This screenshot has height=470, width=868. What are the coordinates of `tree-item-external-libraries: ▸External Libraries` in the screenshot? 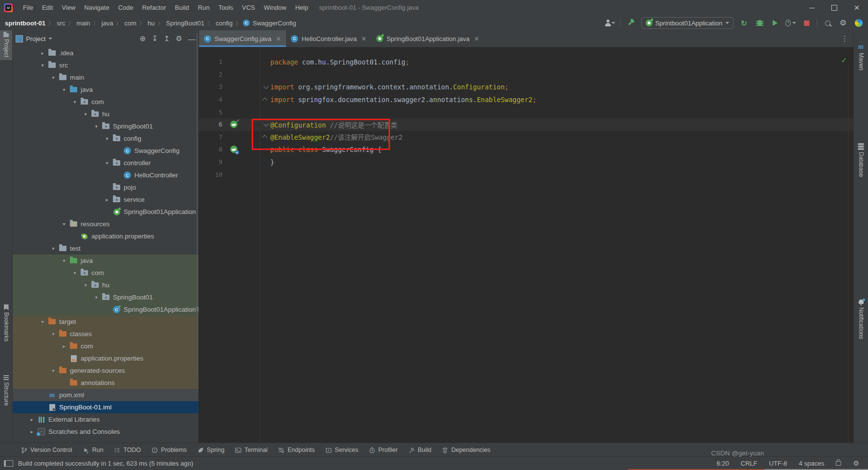 It's located at (106, 419).